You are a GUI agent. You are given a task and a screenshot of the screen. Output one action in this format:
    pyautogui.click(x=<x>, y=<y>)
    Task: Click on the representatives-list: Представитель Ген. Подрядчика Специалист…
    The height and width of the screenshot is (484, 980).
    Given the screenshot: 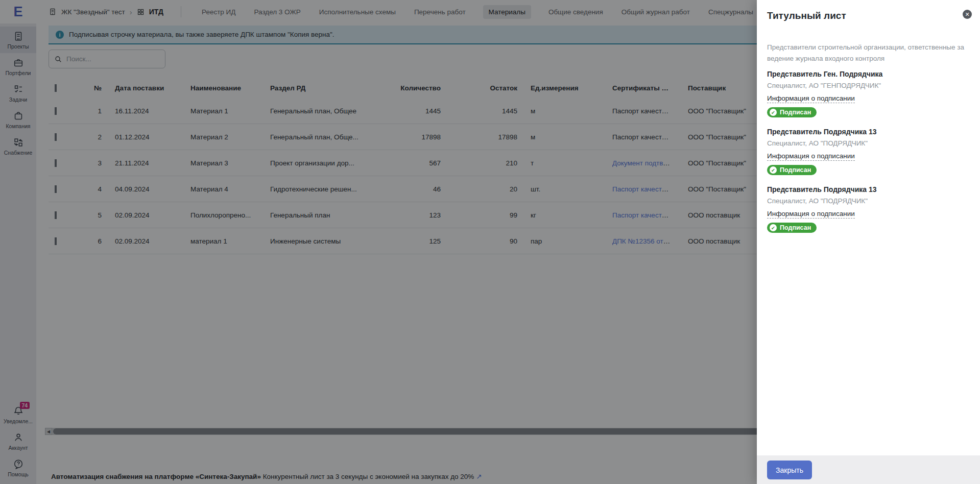 What is the action you would take?
    pyautogui.click(x=868, y=156)
    